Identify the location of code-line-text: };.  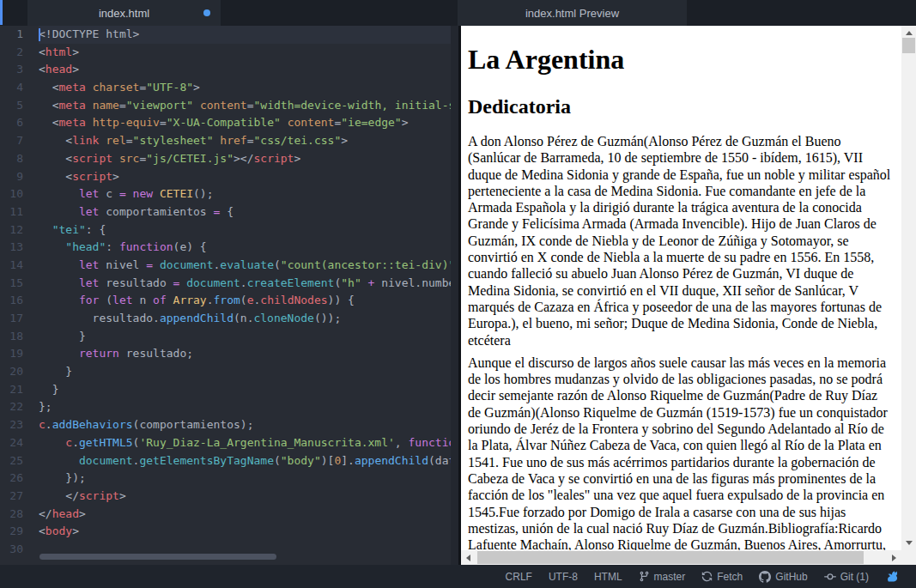
(245, 407).